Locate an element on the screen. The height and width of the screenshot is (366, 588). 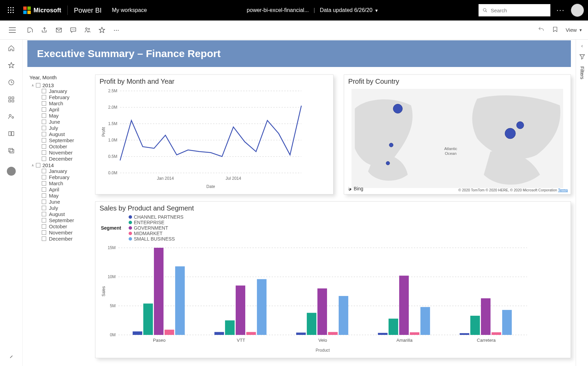
date-slicer: Year, Month ∧2013JanuaryFebruaryMarchApr… is located at coordinates (58, 216).